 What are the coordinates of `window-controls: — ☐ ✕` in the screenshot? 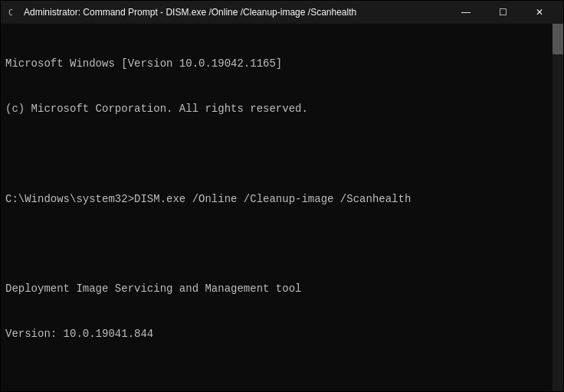 It's located at (503, 12).